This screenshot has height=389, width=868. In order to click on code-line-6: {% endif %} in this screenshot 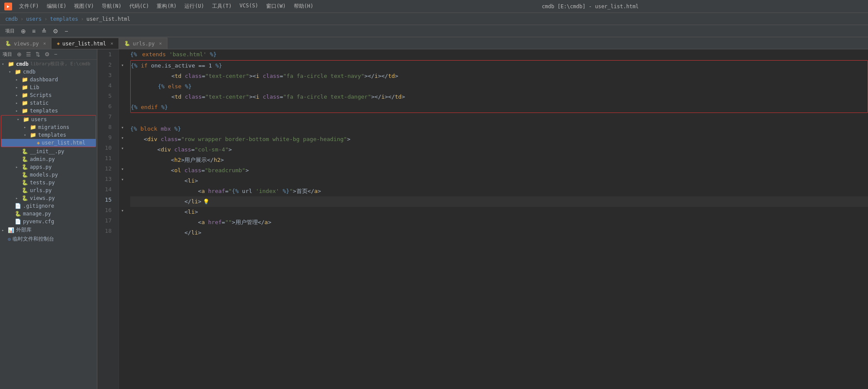, I will do `click(499, 107)`.